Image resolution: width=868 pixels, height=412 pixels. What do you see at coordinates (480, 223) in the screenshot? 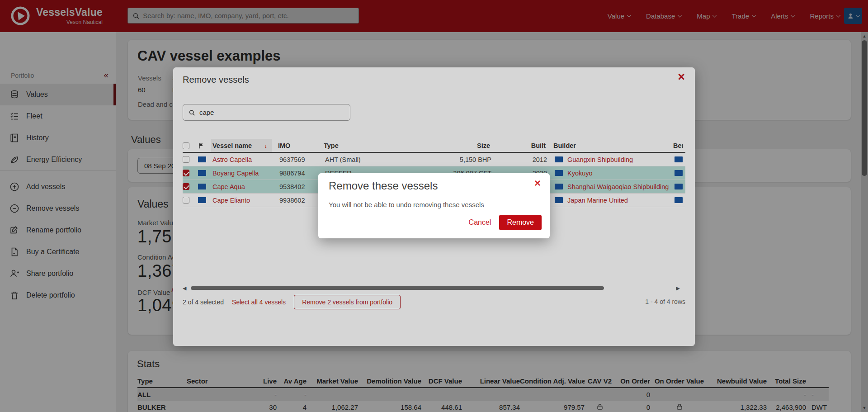
I see `cancel-button: Cancel` at bounding box center [480, 223].